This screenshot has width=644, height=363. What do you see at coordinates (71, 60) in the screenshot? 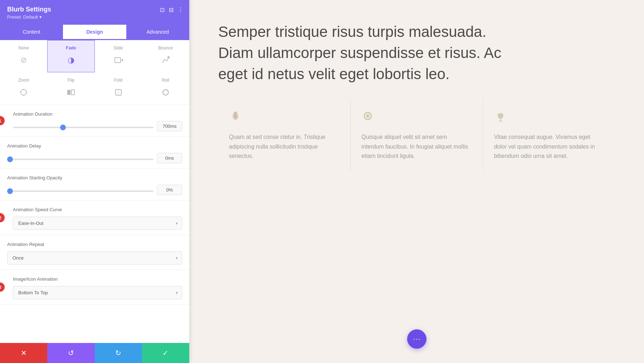
I see `anim-fade-icon: ◑` at bounding box center [71, 60].